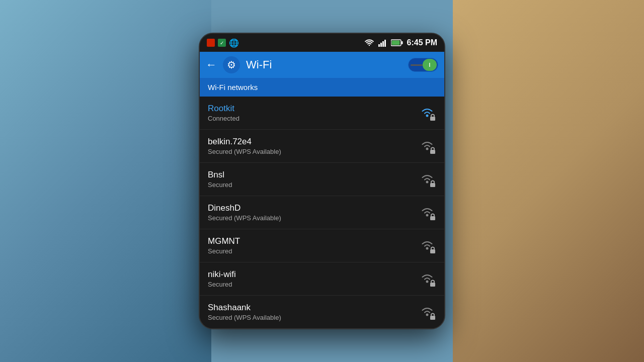  What do you see at coordinates (222, 275) in the screenshot?
I see `network-name: niki-wifi` at bounding box center [222, 275].